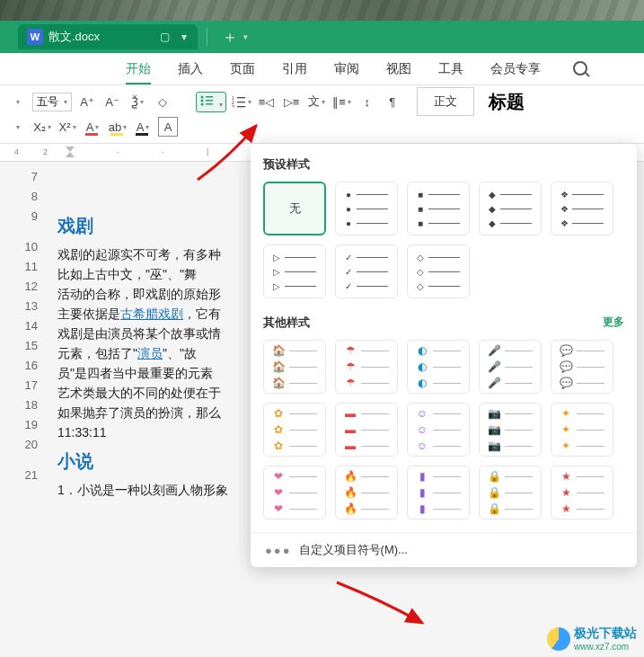 The image size is (644, 657). Describe the element at coordinates (67, 127) in the screenshot. I see `superscript-icon: X²▾` at that location.